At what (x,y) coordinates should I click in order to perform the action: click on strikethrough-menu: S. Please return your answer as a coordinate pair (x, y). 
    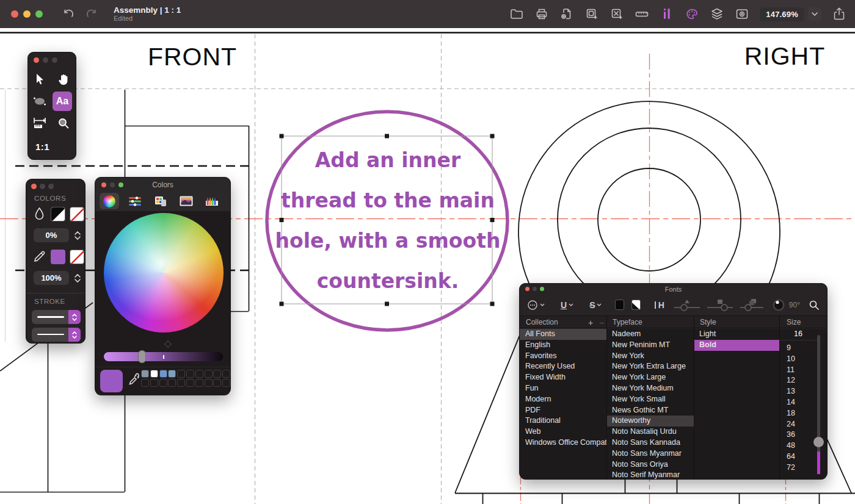
    Looking at the image, I should click on (595, 305).